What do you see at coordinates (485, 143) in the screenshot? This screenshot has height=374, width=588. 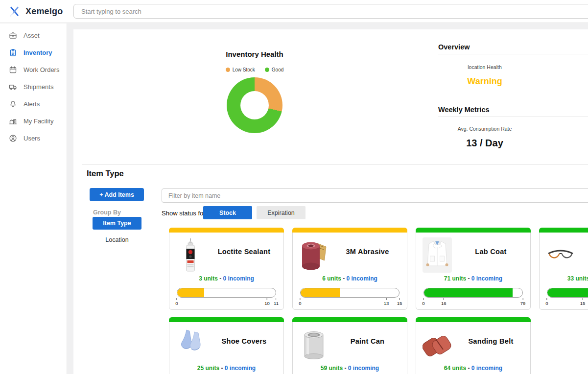 I see `consumption-rate-value: 13 / Day` at bounding box center [485, 143].